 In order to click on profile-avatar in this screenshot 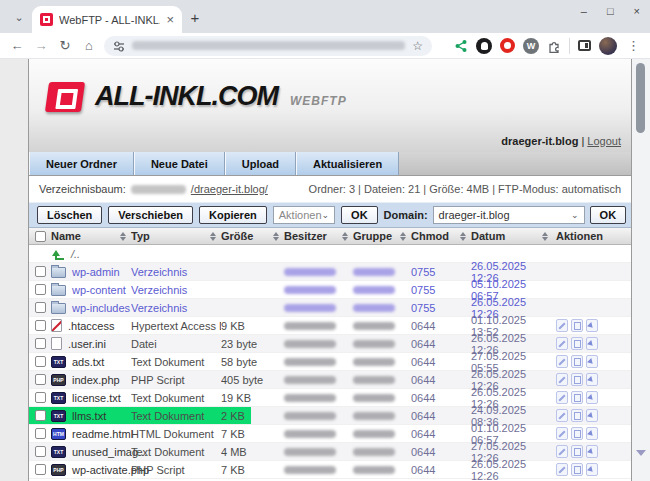, I will do `click(608, 46)`.